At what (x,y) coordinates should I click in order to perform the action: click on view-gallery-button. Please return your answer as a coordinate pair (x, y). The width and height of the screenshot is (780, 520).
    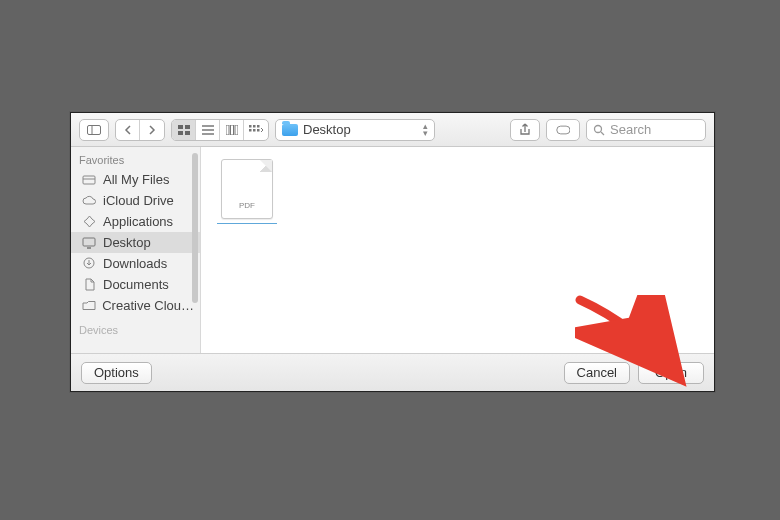
    Looking at the image, I should click on (256, 130).